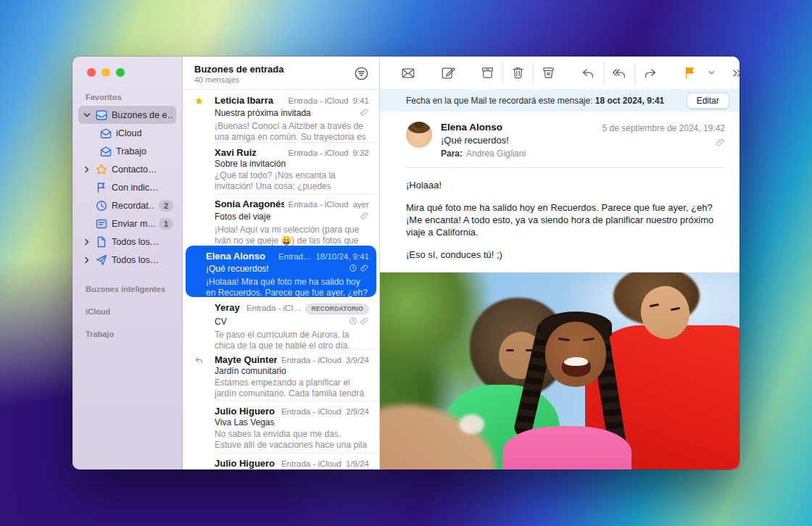 The width and height of the screenshot is (812, 526). What do you see at coordinates (228, 307) in the screenshot?
I see `sender-name: Yeray Martín` at bounding box center [228, 307].